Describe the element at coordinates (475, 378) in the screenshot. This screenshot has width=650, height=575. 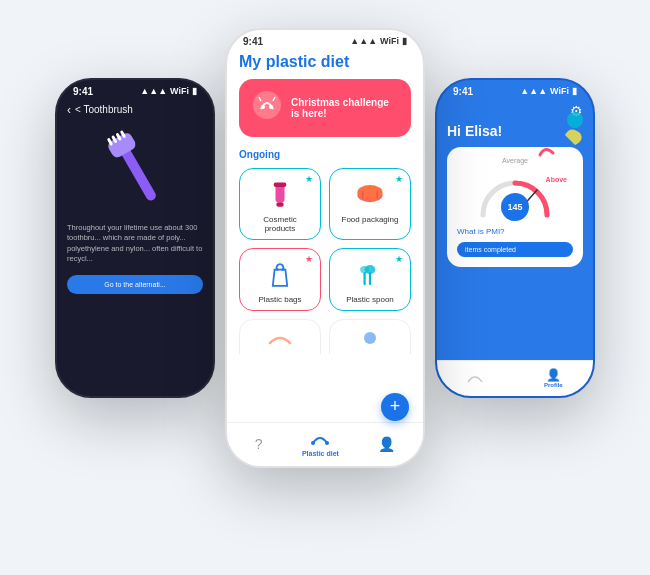
I see `chart-icon` at that location.